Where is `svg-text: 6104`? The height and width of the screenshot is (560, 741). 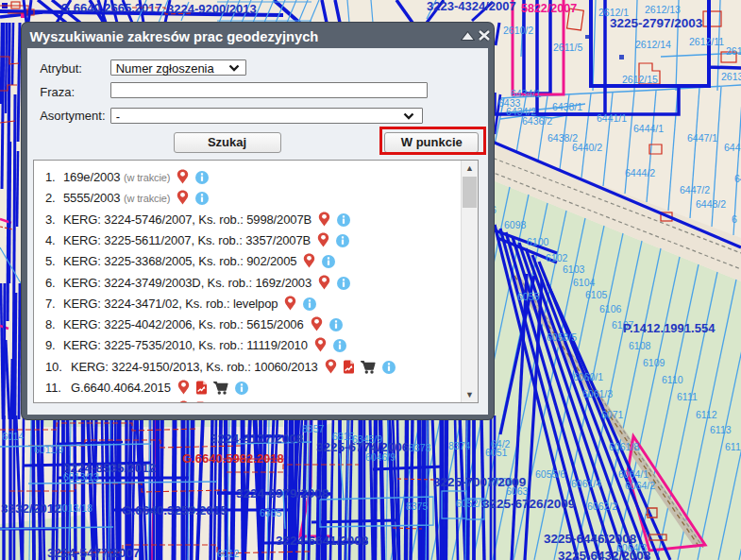 svg-text: 6104 is located at coordinates (584, 282).